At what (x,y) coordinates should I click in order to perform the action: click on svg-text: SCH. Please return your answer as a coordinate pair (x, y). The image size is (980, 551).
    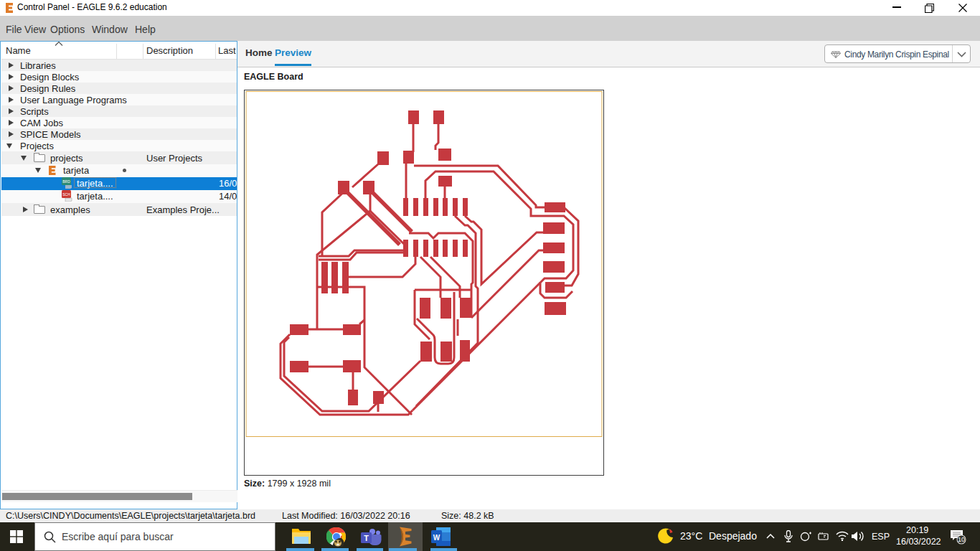
    Looking at the image, I should click on (66, 194).